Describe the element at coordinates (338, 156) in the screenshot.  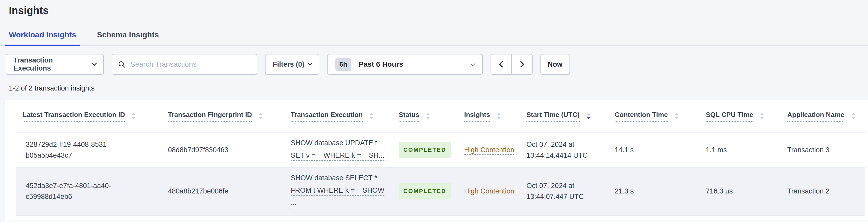
I see `transaction-execution-link: SET v = _ WHERE k = _ SH...` at that location.